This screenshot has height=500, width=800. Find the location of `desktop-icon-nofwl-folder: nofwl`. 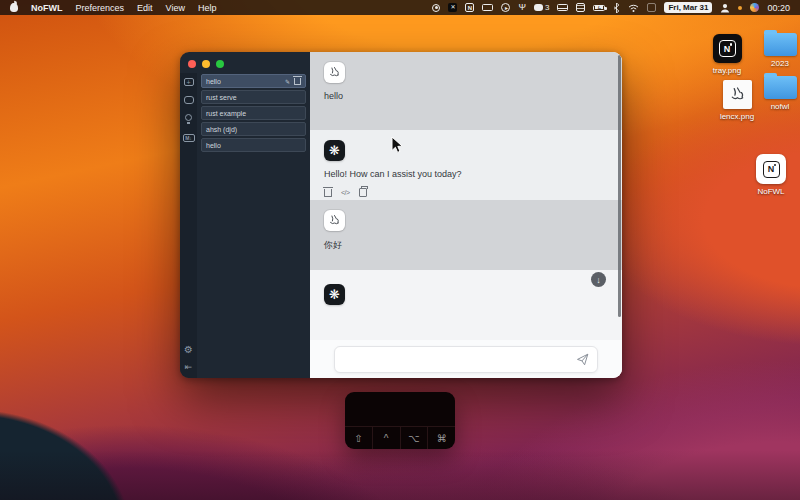

desktop-icon-nofwl-folder: nofwl is located at coordinates (776, 94).